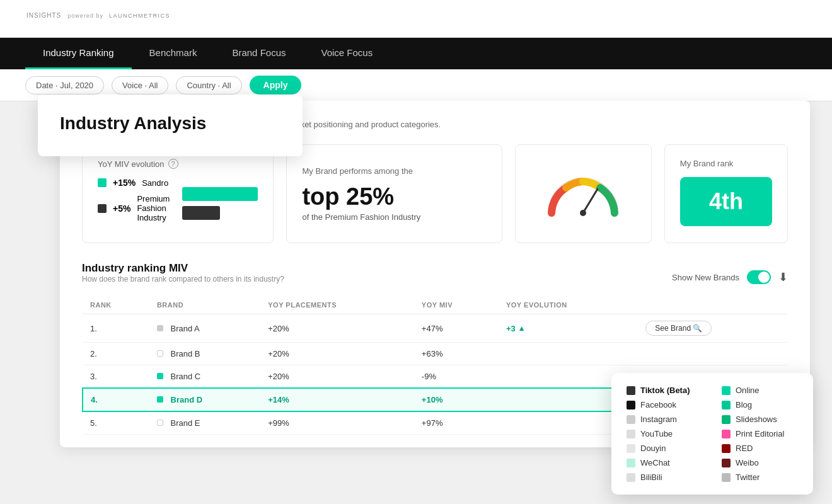 Image resolution: width=832 pixels, height=504 pixels. What do you see at coordinates (726, 391) in the screenshot?
I see `online-dot` at bounding box center [726, 391].